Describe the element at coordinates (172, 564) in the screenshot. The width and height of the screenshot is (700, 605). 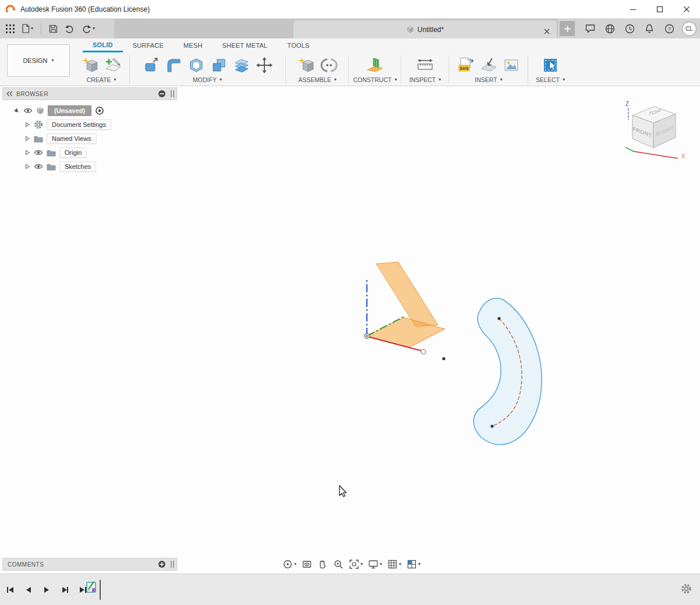
I see `comments-grip` at that location.